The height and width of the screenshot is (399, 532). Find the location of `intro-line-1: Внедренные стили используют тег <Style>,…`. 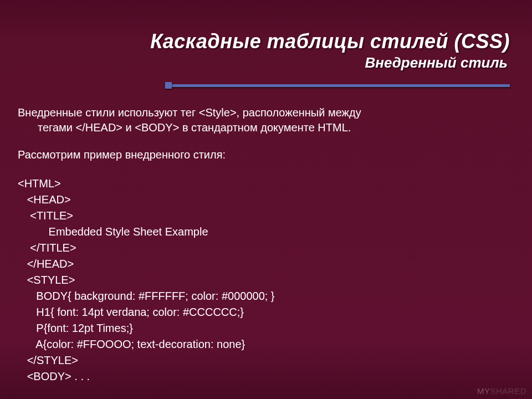

intro-line-1: Внедренные стили используют тег <Style>,… is located at coordinates (190, 112).